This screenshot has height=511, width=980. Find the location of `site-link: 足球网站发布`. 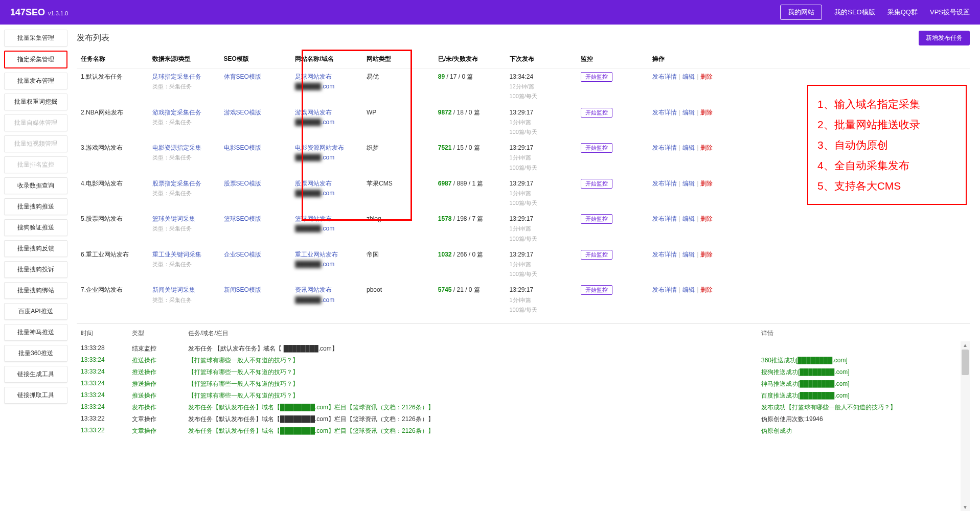

site-link: 足球网站发布 is located at coordinates (313, 77).